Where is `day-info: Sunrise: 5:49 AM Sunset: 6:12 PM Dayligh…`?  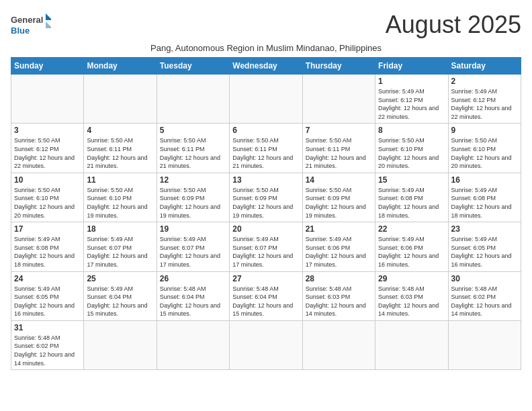 day-info: Sunrise: 5:49 AM Sunset: 6:12 PM Dayligh… is located at coordinates (485, 104).